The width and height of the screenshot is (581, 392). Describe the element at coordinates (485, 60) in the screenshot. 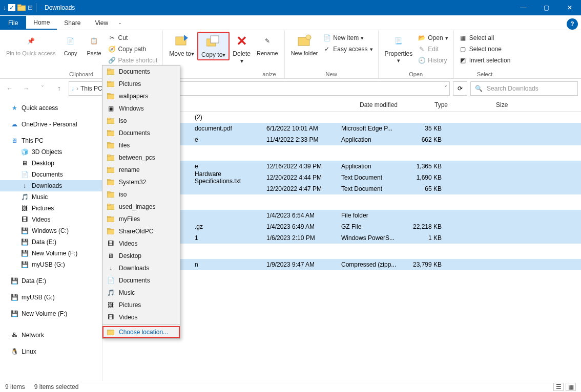

I see `invert-selection-button: ◩Invert selection` at that location.